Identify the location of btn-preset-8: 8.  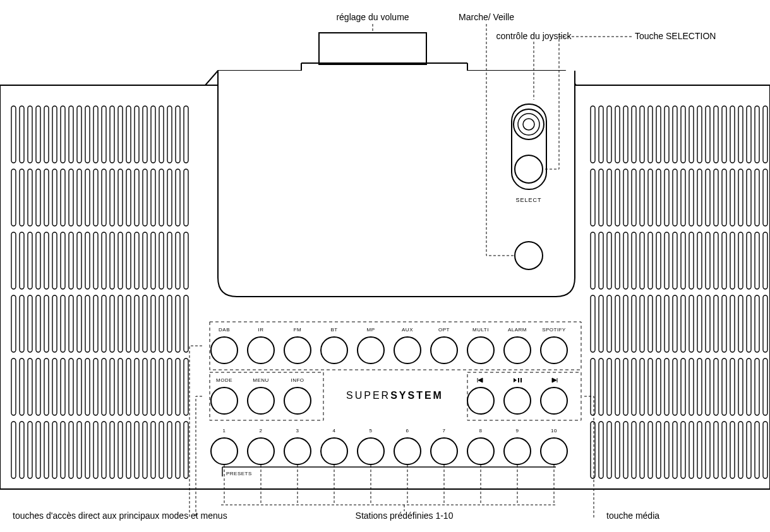
(481, 446).